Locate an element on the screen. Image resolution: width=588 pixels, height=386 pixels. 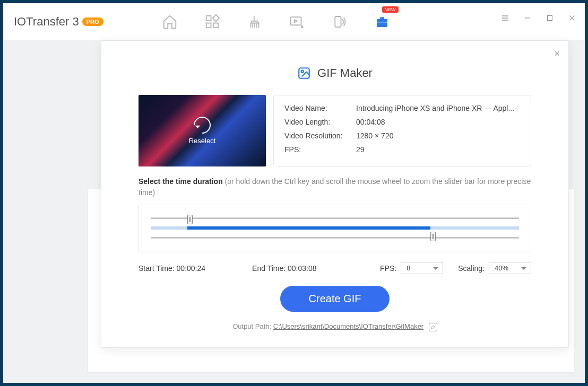
new-badge: NEW is located at coordinates (391, 10).